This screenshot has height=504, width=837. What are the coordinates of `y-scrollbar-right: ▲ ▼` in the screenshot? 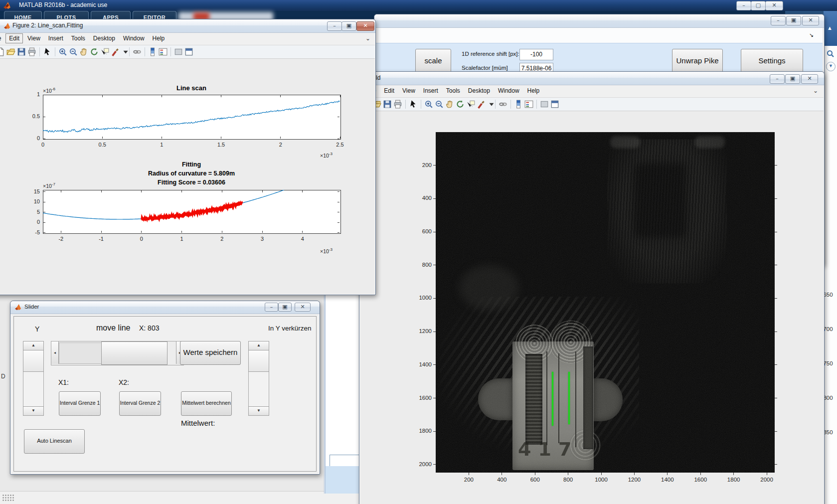 It's located at (259, 378).